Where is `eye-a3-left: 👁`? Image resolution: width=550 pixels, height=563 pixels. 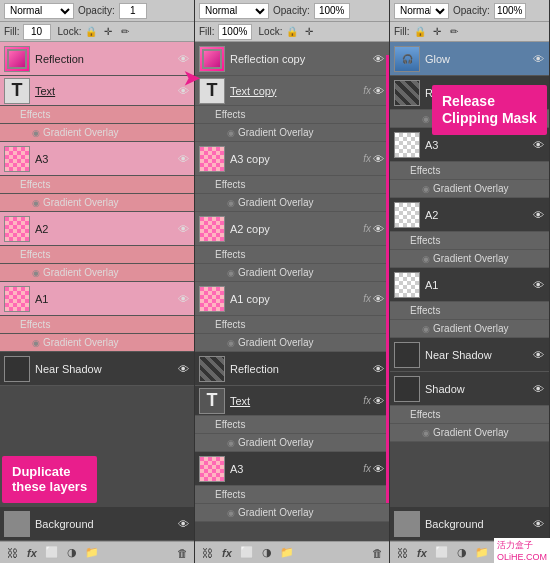
eye-a3-left: 👁 is located at coordinates (183, 159).